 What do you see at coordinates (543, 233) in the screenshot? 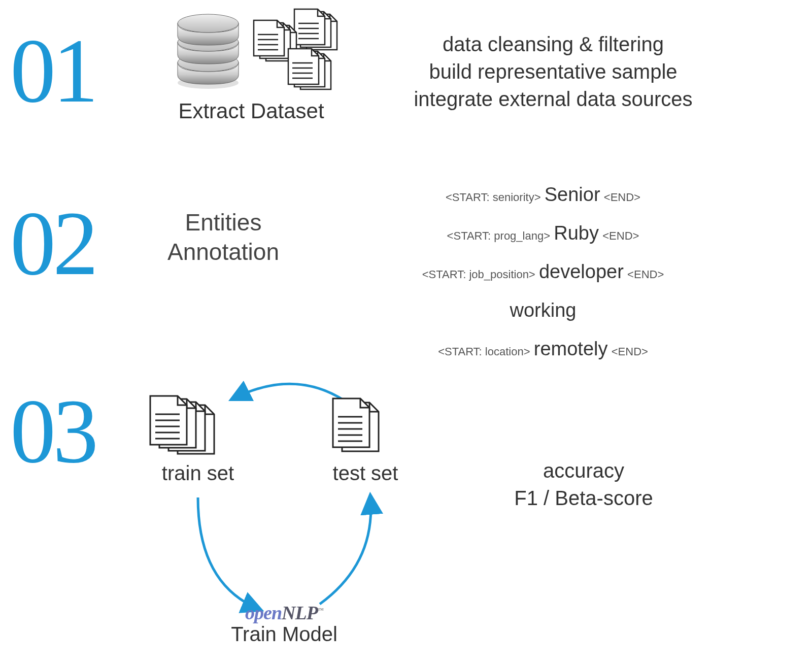
I see `annotation-line-proglang: <START: prog_lang> Ruby <END>` at bounding box center [543, 233].